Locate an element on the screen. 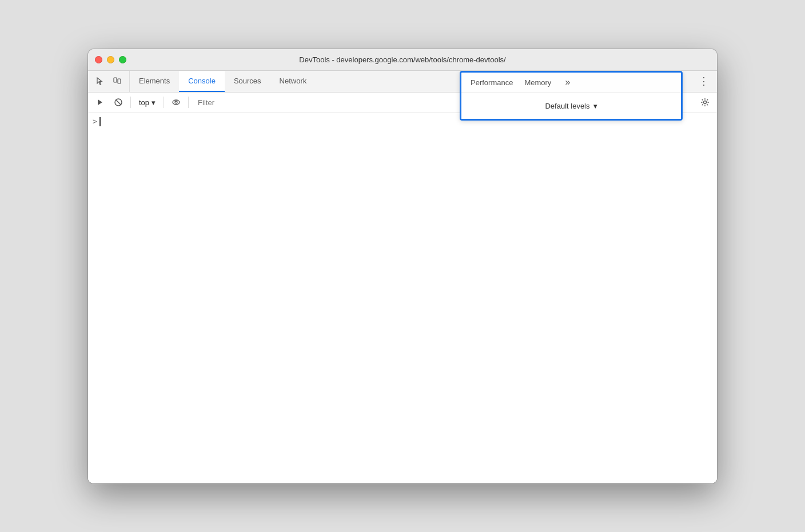  tabbar-end: ⋮ is located at coordinates (704, 81).